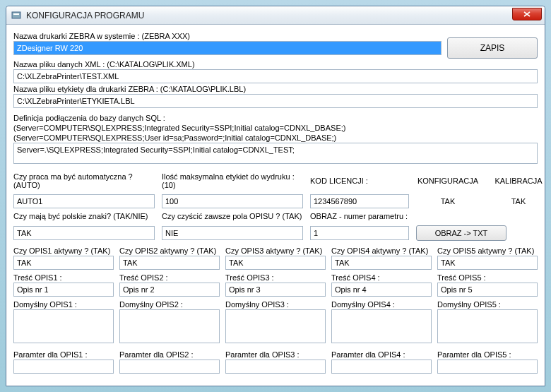  I want to click on lbl-file-label: Nazwa pliku etykiety dla drukarki ZEBRA …, so click(276, 89).